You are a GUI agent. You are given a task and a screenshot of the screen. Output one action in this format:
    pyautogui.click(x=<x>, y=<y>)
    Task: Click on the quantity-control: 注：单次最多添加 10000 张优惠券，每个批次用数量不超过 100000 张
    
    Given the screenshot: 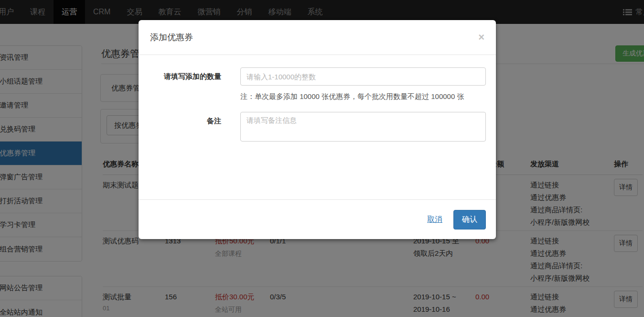 What is the action you would take?
    pyautogui.click(x=363, y=85)
    